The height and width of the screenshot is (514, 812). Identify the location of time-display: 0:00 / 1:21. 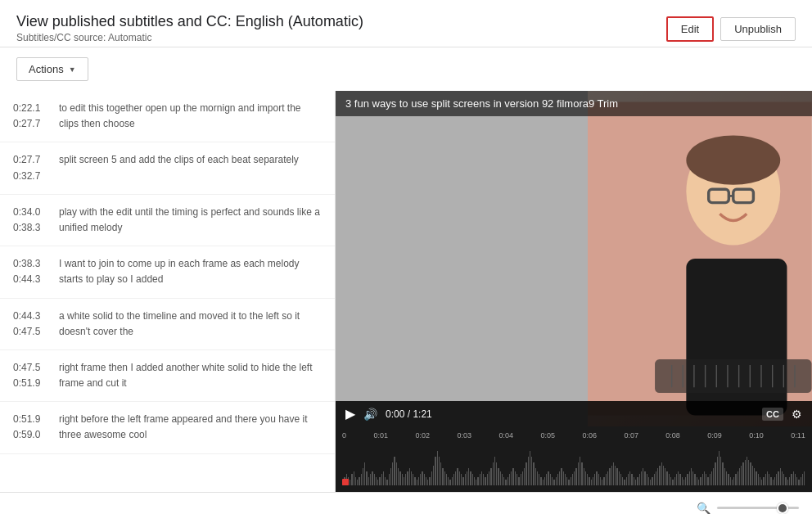
(570, 414).